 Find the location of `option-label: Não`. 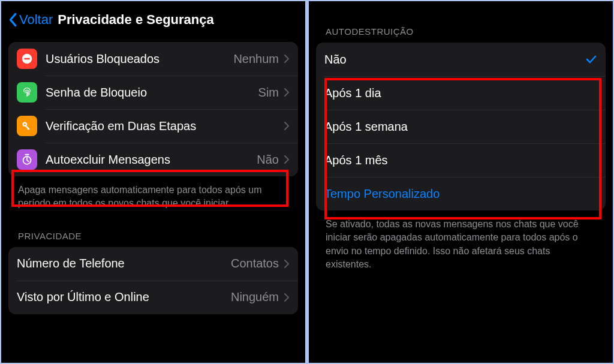

option-label: Não is located at coordinates (455, 60).